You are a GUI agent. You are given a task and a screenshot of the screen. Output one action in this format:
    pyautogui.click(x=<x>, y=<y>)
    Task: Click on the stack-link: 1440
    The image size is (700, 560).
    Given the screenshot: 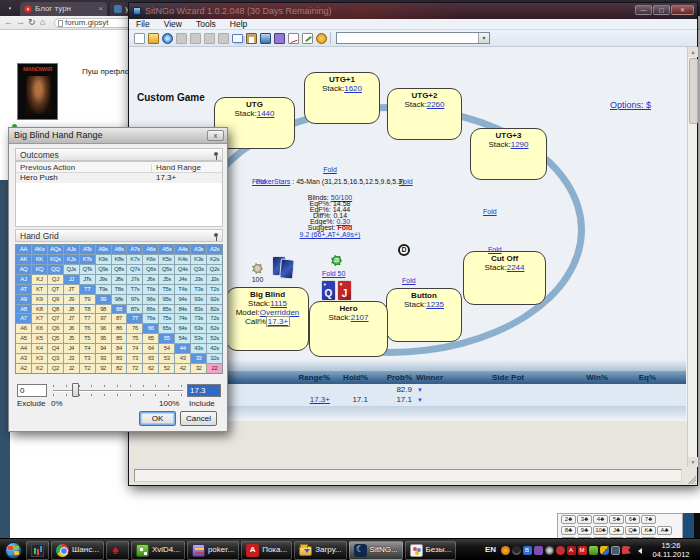 What is the action you would take?
    pyautogui.click(x=266, y=114)
    